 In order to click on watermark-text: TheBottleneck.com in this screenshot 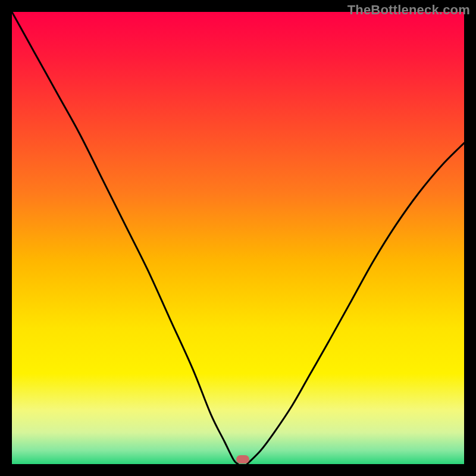, I will do `click(409, 10)`.